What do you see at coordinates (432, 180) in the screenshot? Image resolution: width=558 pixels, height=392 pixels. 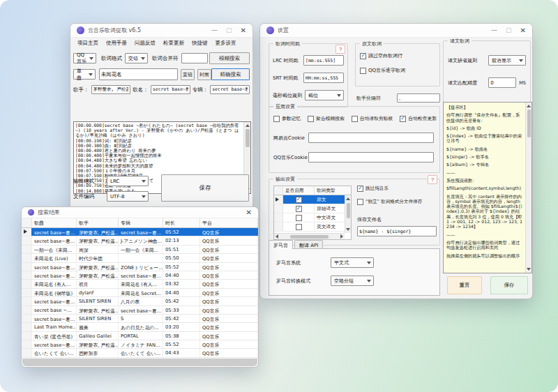 I see `output-help-button: ?` at bounding box center [432, 180].